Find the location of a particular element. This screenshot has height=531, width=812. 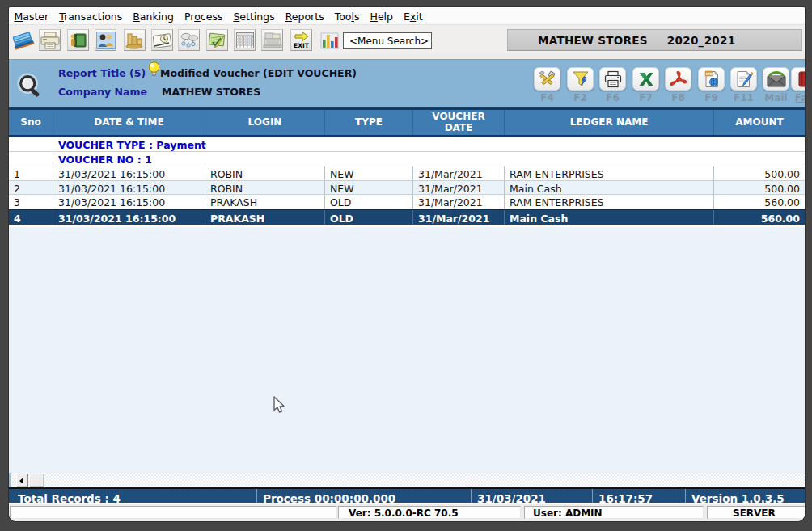

html-icon: HTML is located at coordinates (712, 79).